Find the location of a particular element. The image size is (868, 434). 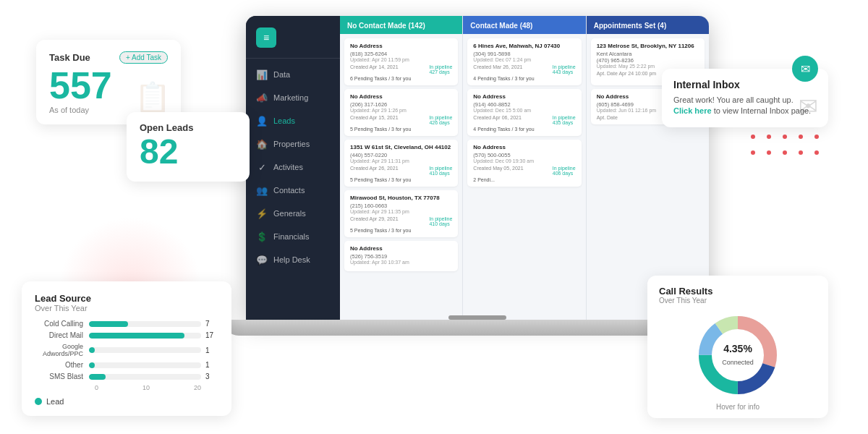

bar-label: SMS Blast is located at coordinates (62, 376).